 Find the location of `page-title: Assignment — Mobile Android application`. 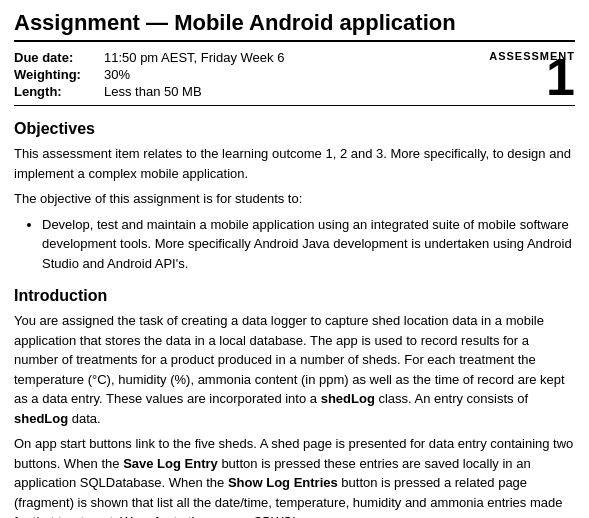

page-title: Assignment — Mobile Android application is located at coordinates (294, 26).